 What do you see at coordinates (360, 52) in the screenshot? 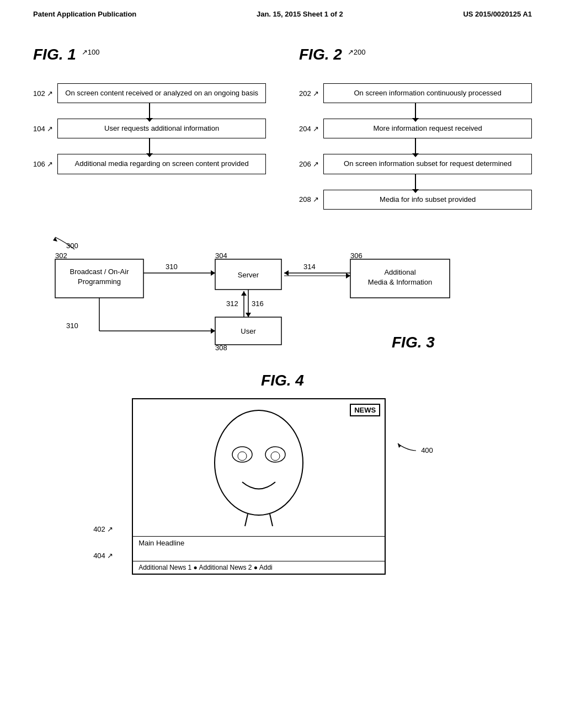
I see `fig2-ref: 200` at bounding box center [360, 52].